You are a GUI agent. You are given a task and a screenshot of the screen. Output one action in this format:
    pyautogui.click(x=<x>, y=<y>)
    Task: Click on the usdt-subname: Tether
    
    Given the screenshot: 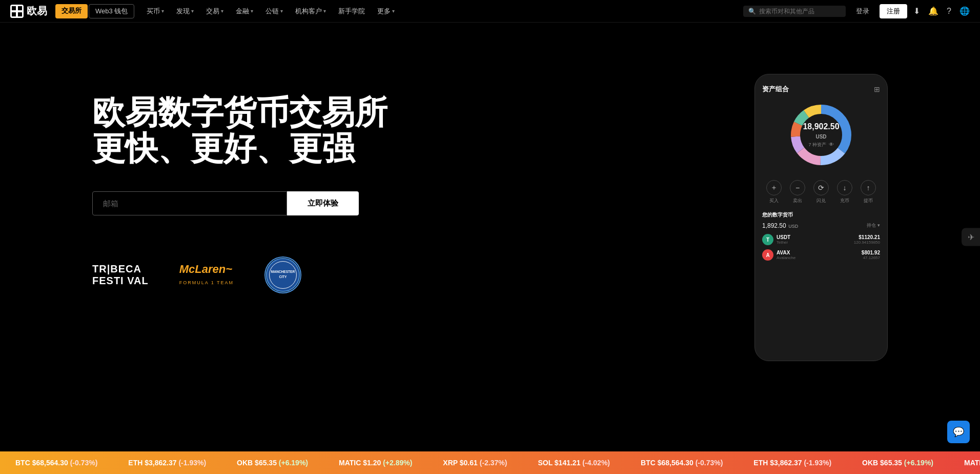 What is the action you would take?
    pyautogui.click(x=783, y=242)
    